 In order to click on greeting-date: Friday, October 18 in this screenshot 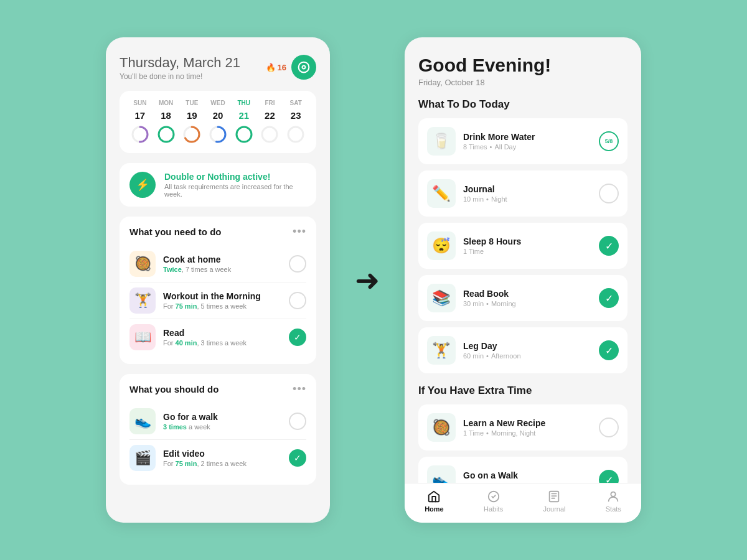, I will do `click(523, 82)`.